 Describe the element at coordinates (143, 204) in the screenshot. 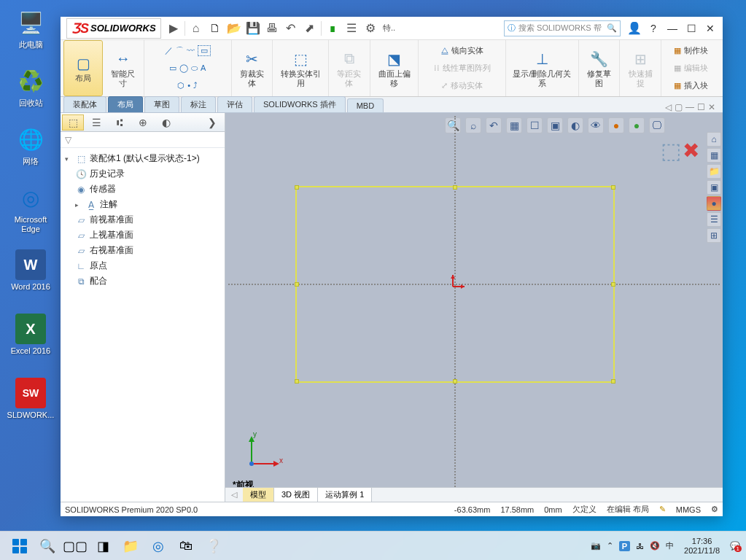

I see `tree-annotations: ▸A̲注解` at that location.